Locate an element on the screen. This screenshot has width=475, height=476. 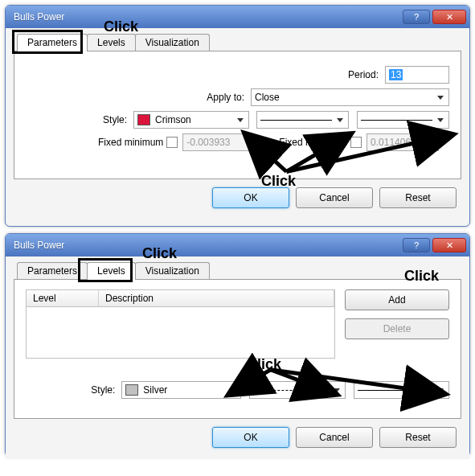
applyto-value: Close is located at coordinates (267, 97).